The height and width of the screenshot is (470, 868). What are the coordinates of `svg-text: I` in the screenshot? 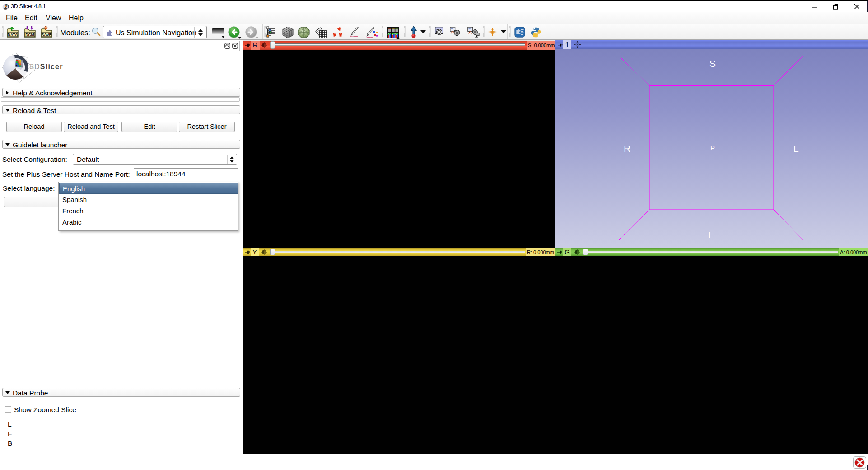 It's located at (709, 235).